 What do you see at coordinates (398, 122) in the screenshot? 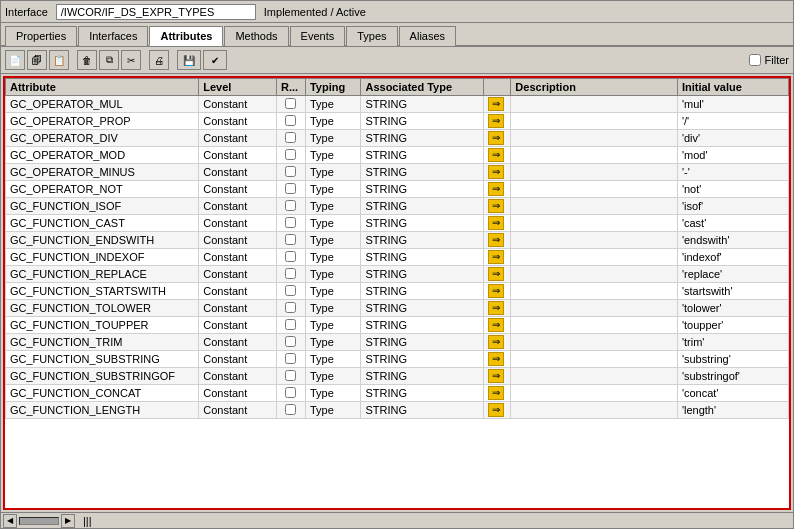
I see `table-row: GC_OPERATOR_PROPConstantTypeSTRING⇒'/'` at bounding box center [398, 122].